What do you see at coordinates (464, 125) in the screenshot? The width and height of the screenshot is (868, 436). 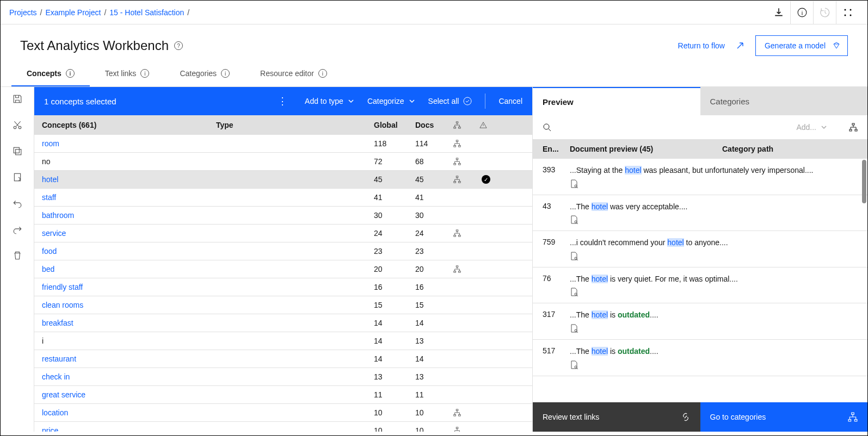 I see `col-hierarchy-icon` at bounding box center [464, 125].